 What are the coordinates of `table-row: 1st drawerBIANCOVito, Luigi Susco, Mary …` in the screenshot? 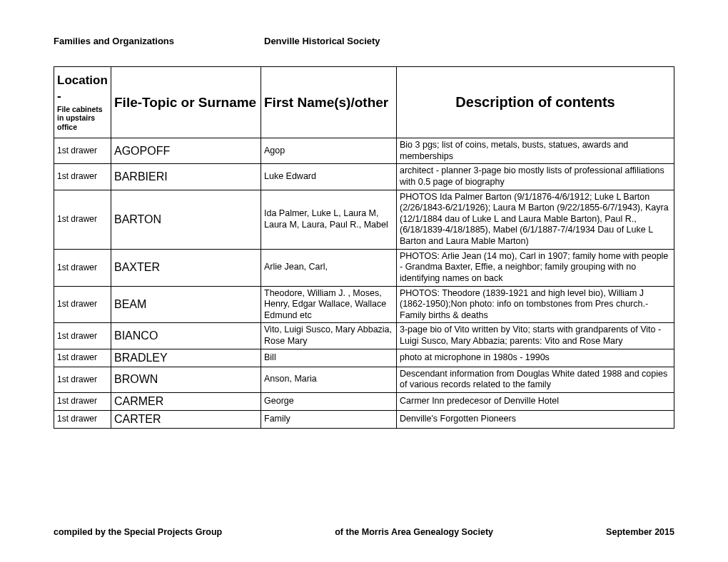 It's located at (364, 336).